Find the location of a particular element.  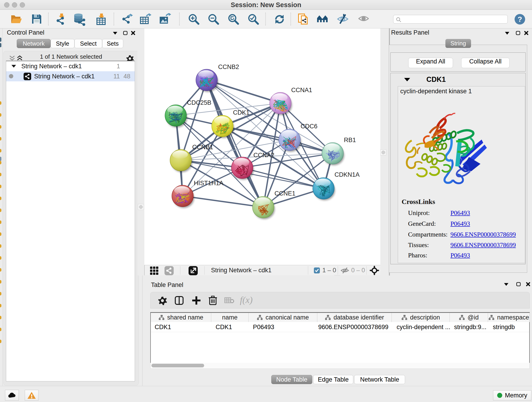

svg-text: CCNB2 is located at coordinates (229, 67).